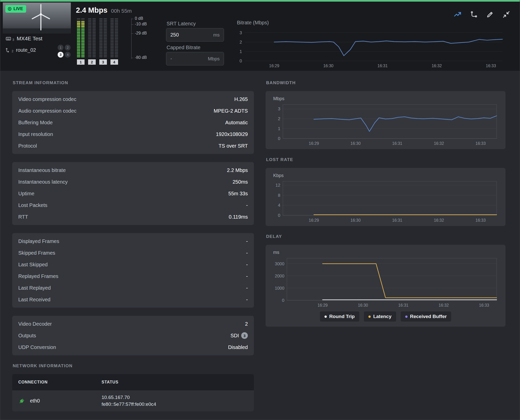  What do you see at coordinates (385, 317) in the screenshot?
I see `delay-legend: Round Trip Latency Received Buffer` at bounding box center [385, 317].